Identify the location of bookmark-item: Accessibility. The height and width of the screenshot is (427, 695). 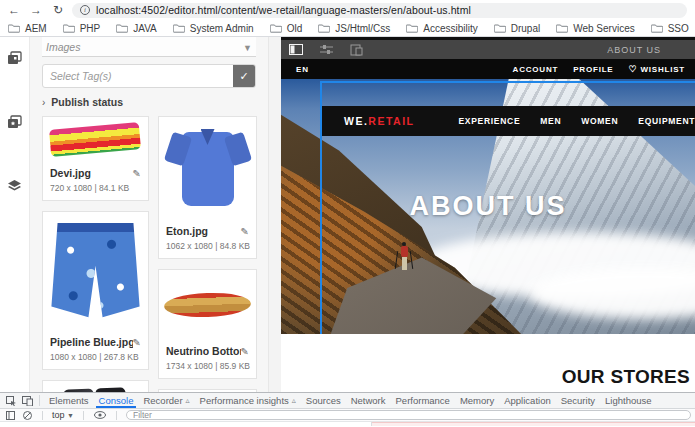
(442, 28).